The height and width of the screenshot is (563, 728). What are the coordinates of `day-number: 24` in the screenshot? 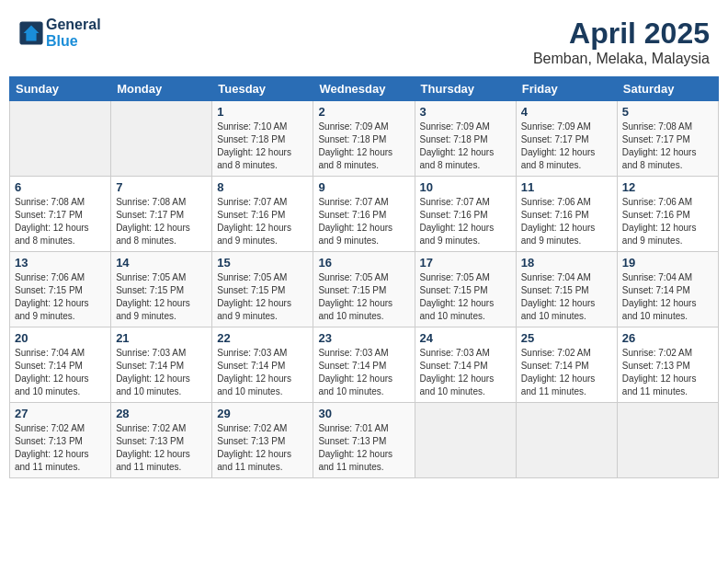 It's located at (465, 339).